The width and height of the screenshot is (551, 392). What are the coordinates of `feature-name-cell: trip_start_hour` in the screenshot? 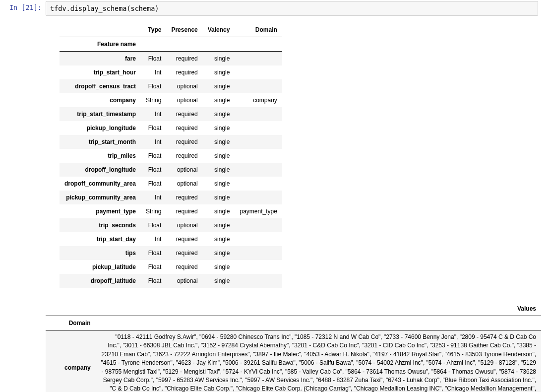 It's located at (100, 72).